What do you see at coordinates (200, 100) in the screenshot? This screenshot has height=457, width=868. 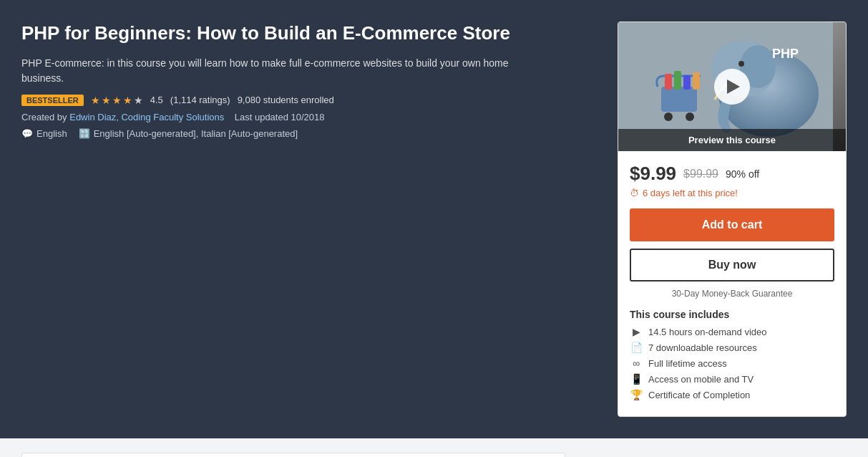 I see `ratings-count: (1,114 ratings)` at bounding box center [200, 100].